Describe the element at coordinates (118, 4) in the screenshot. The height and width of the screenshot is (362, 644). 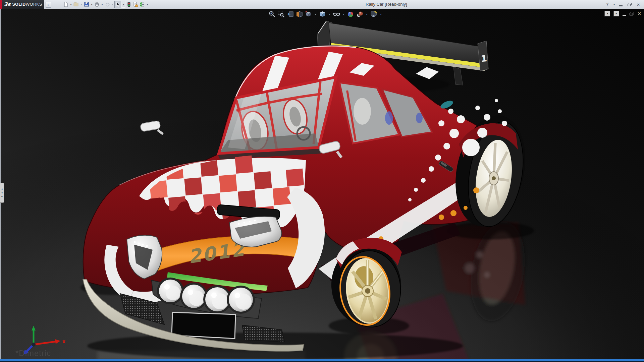
I see `select-button` at that location.